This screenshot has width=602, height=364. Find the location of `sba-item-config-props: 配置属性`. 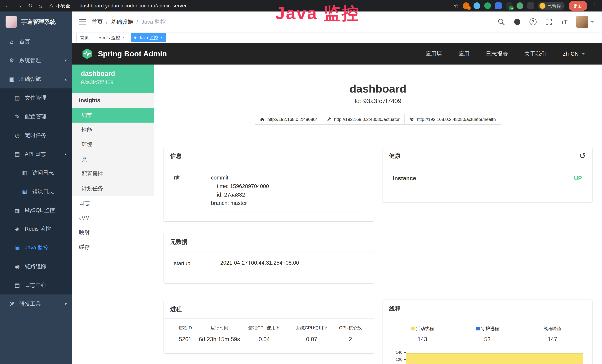

sba-item-config-props: 配置属性 is located at coordinates (113, 174).